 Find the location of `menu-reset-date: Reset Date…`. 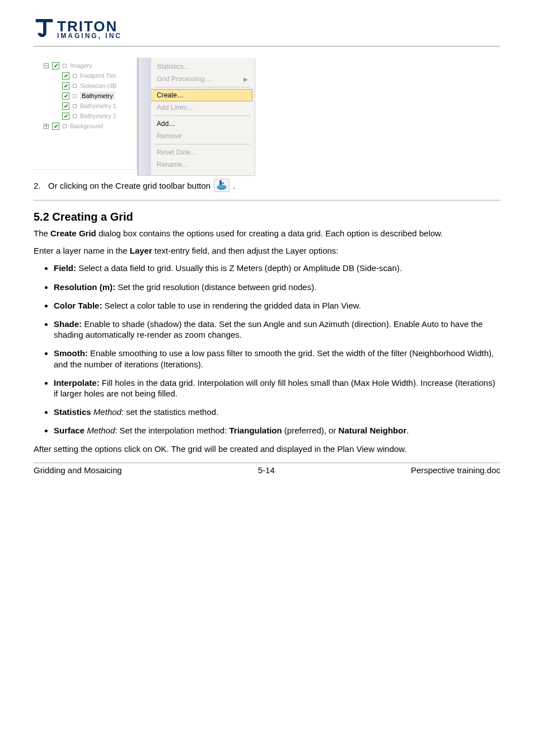

menu-reset-date: Reset Date… is located at coordinates (197, 152).